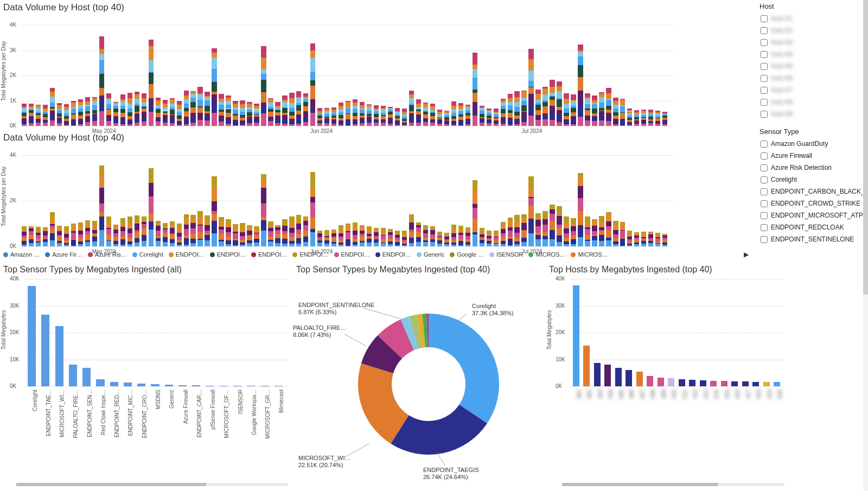 Image resolution: width=868 pixels, height=491 pixels. What do you see at coordinates (22, 254) in the screenshot?
I see `legend-item: Amazon …` at bounding box center [22, 254].